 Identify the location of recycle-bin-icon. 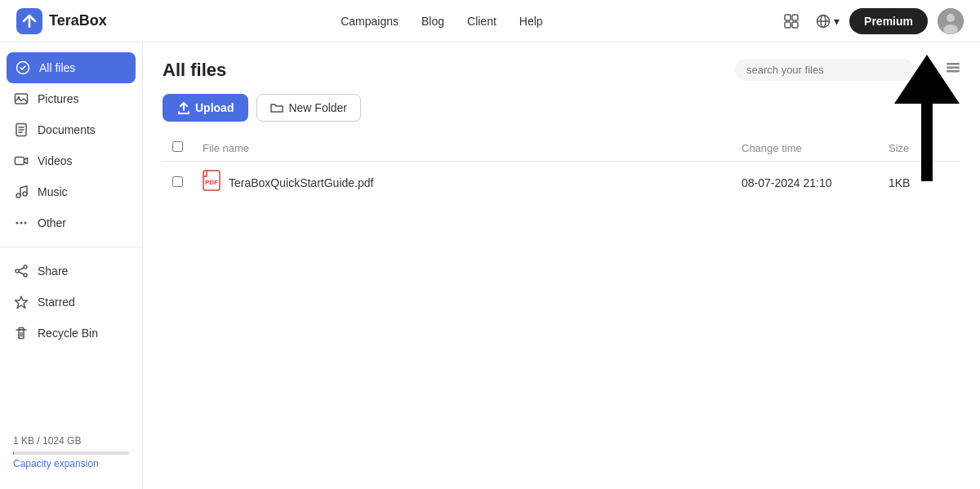
(21, 333).